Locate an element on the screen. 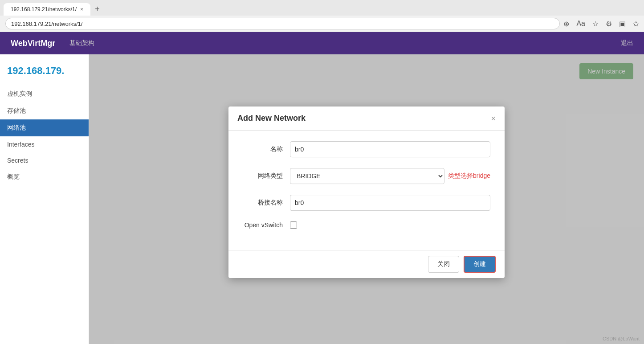 This screenshot has height=344, width=644. modal-footer: 关闭 创建 is located at coordinates (367, 264).